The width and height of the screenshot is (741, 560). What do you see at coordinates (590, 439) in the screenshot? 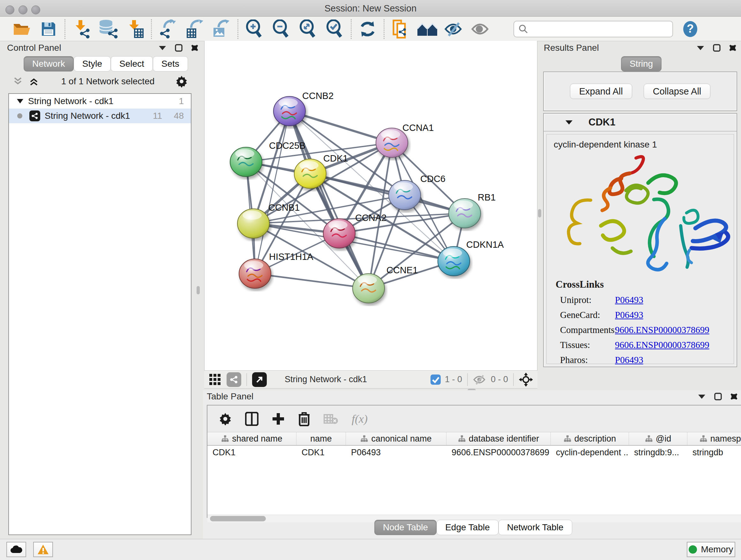
I see `column-header-description: description` at bounding box center [590, 439].